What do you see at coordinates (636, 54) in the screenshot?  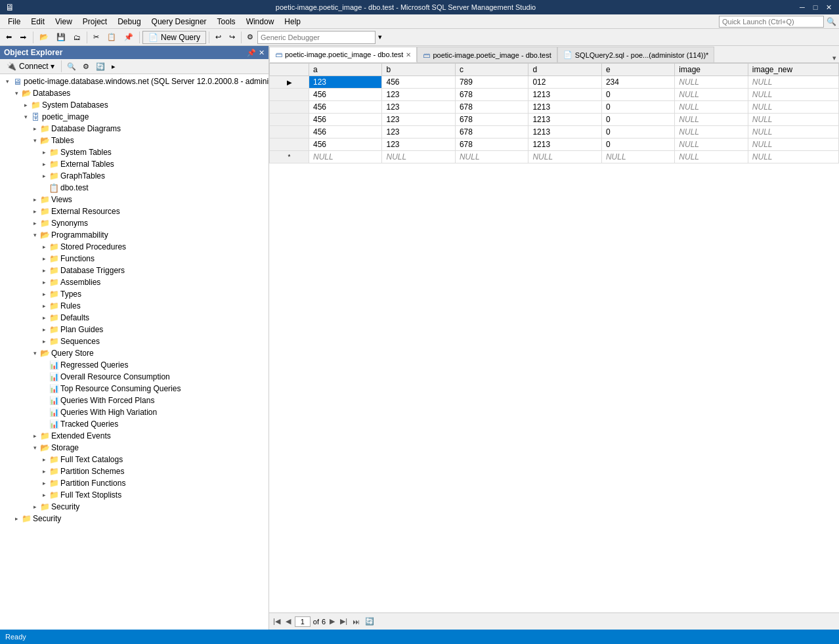 I see `tab-sqlquery: 📄 SQLQuery2.sql - poe...(administor (114…` at bounding box center [636, 54].